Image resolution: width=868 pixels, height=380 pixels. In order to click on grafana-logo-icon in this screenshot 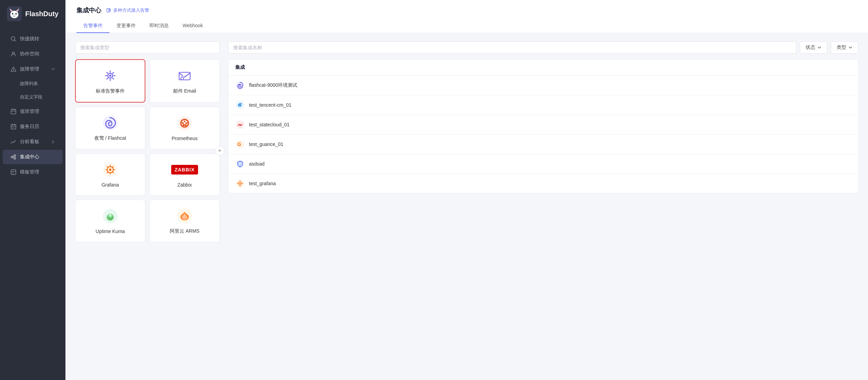, I will do `click(110, 170)`.